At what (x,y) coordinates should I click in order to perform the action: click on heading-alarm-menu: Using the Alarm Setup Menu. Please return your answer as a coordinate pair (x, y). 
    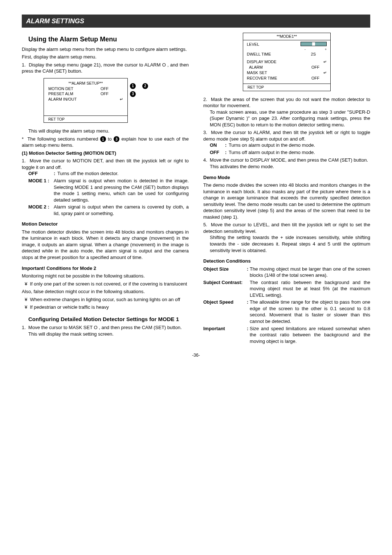
    Looking at the image, I should click on (109, 39).